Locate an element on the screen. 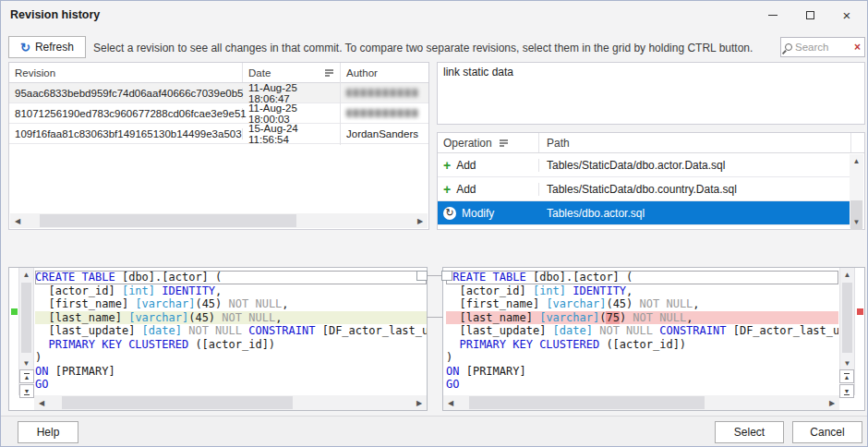 This screenshot has height=447, width=868. change-marker-red is located at coordinates (861, 312).